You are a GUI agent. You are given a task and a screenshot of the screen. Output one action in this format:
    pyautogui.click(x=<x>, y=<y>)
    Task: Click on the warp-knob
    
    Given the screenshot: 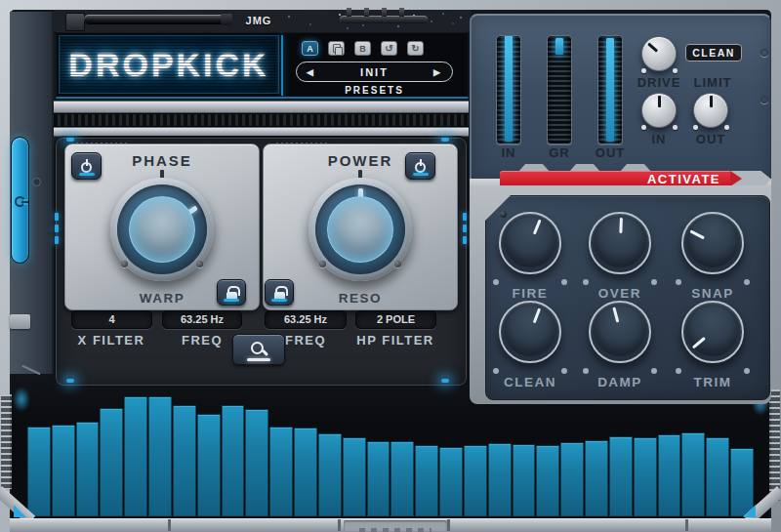 What is the action you would take?
    pyautogui.click(x=162, y=229)
    